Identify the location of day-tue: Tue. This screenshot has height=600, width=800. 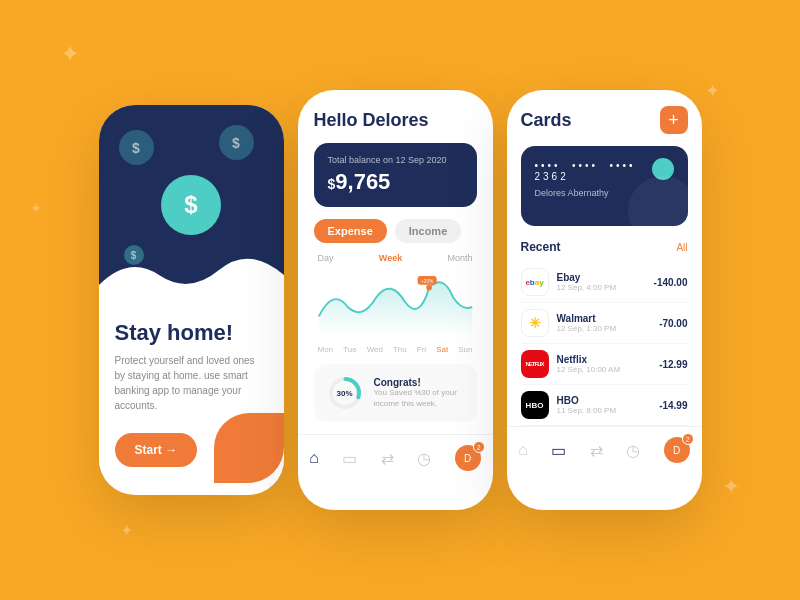
(350, 350).